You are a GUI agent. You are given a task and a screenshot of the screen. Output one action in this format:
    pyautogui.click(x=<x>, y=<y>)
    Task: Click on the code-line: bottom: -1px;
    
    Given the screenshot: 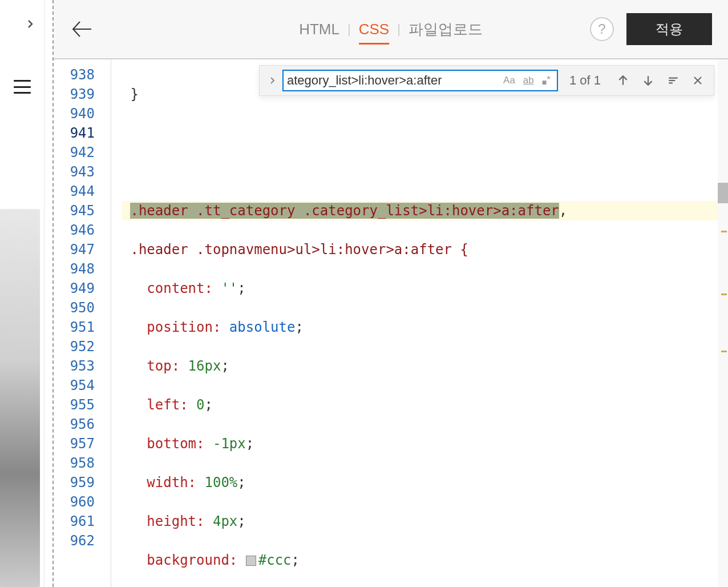 What is the action you would take?
    pyautogui.click(x=425, y=444)
    